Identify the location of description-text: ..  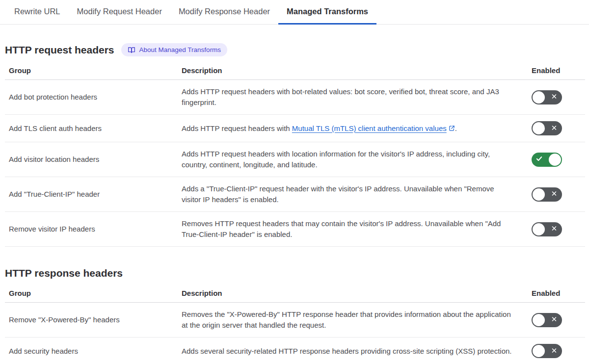
(456, 129).